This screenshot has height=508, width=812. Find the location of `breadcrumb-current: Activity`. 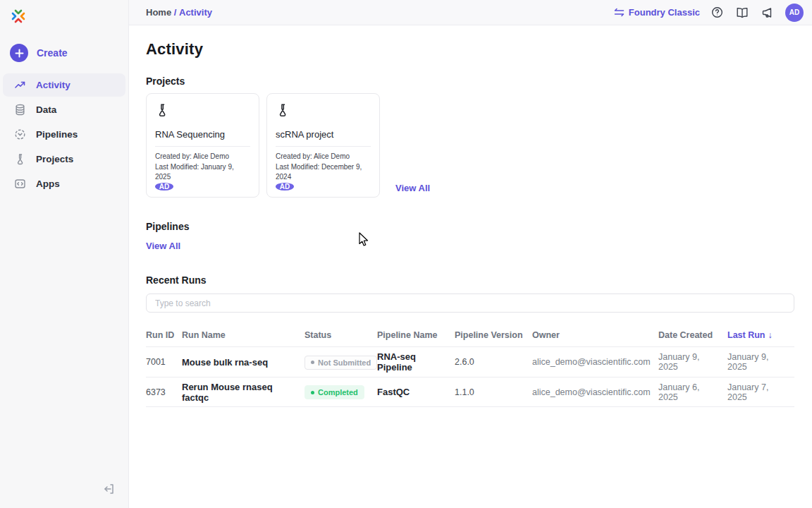

breadcrumb-current: Activity is located at coordinates (196, 13).